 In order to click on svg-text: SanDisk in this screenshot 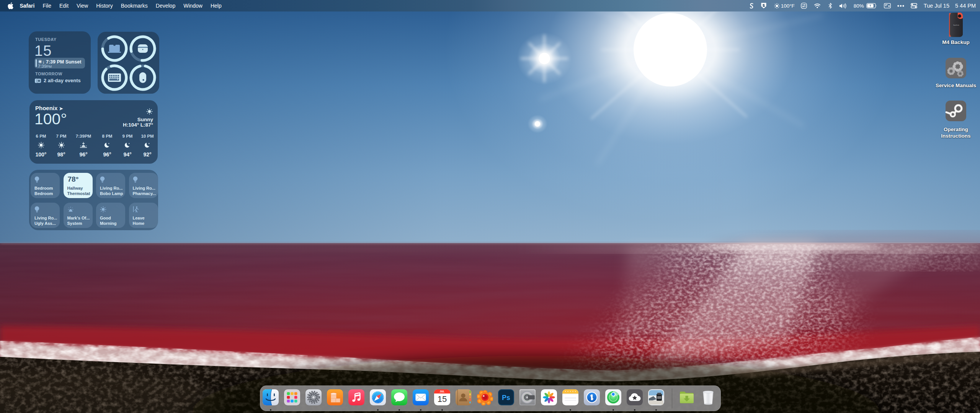, I will do `click(956, 25)`.